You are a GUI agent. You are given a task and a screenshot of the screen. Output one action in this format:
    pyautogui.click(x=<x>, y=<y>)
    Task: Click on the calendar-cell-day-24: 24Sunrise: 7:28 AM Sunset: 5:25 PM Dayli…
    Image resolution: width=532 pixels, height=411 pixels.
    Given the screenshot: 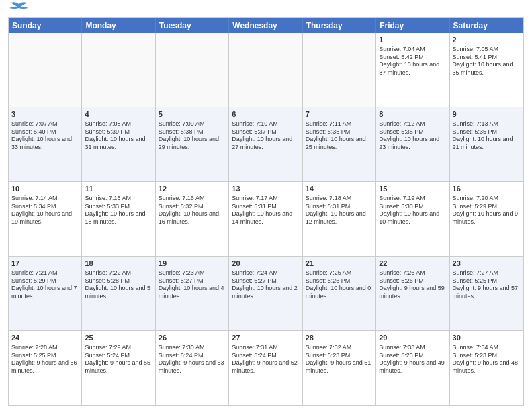 What is the action you would take?
    pyautogui.click(x=46, y=368)
    